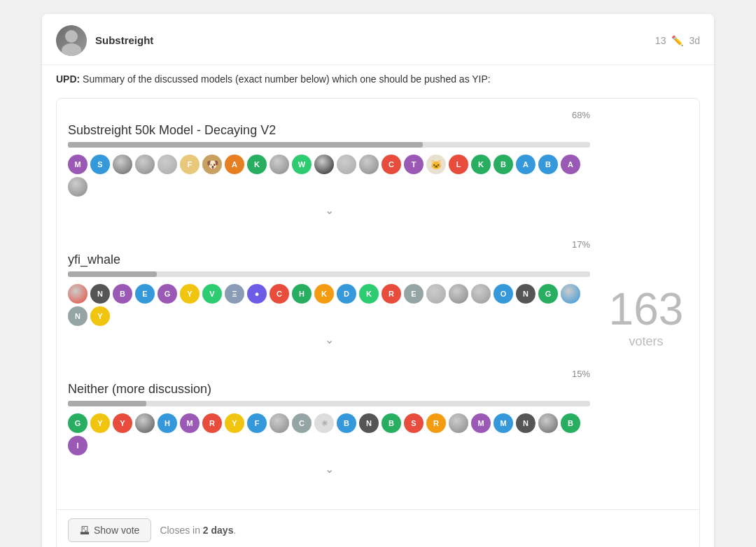 The height and width of the screenshot is (547, 756). I want to click on voter-avatar: D, so click(346, 294).